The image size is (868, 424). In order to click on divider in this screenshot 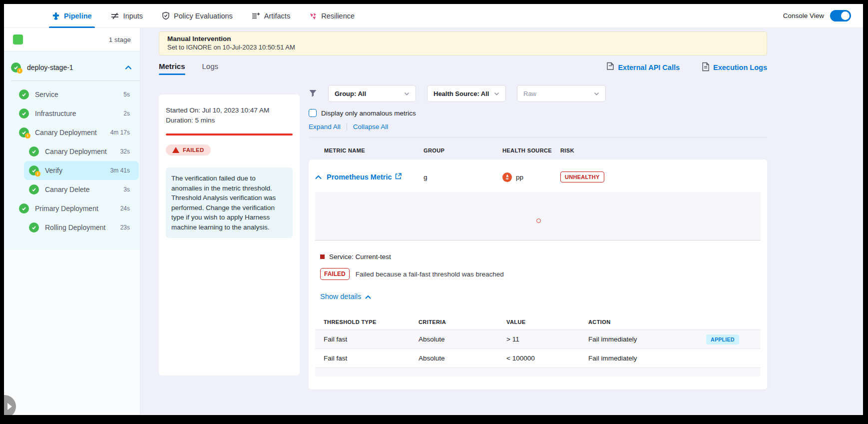, I will do `click(75, 81)`.